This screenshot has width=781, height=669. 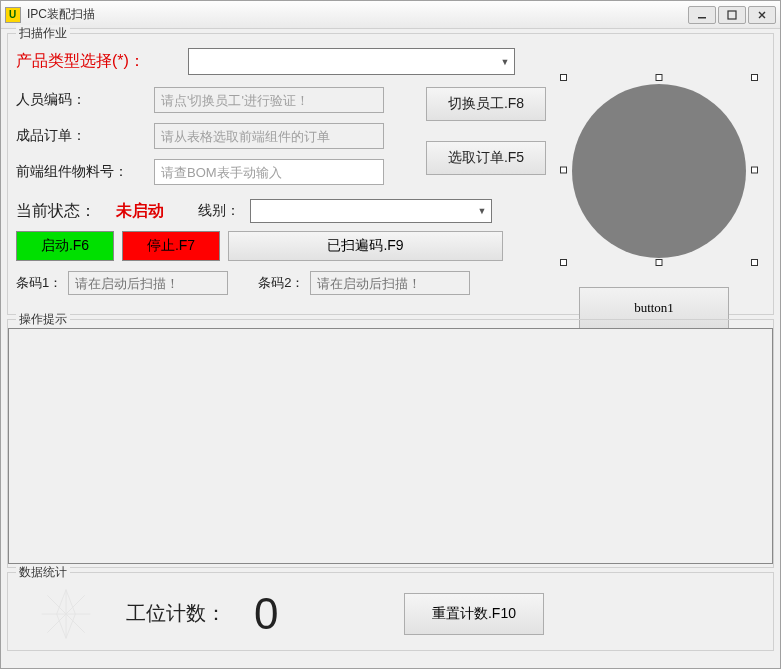 What do you see at coordinates (486, 158) in the screenshot?
I see `select-order-button: 选取订单.F5` at bounding box center [486, 158].